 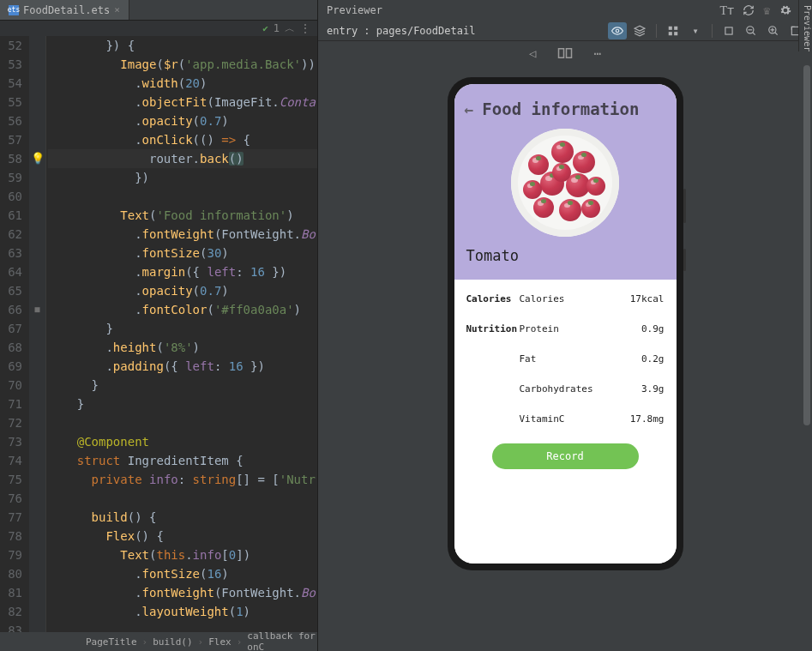 What do you see at coordinates (565, 10) in the screenshot?
I see `previewer-header: Previewer Tᴛ ♛ —` at bounding box center [565, 10].